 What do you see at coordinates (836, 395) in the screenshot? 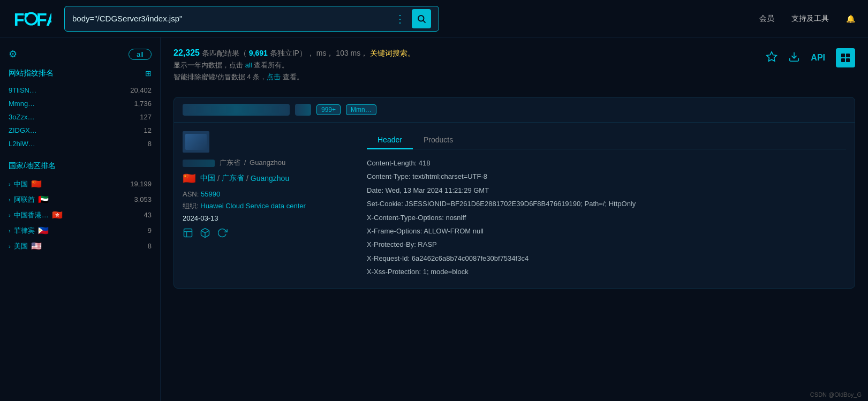
I see `credit-text: CSDN @OldBoy_G` at bounding box center [836, 395].